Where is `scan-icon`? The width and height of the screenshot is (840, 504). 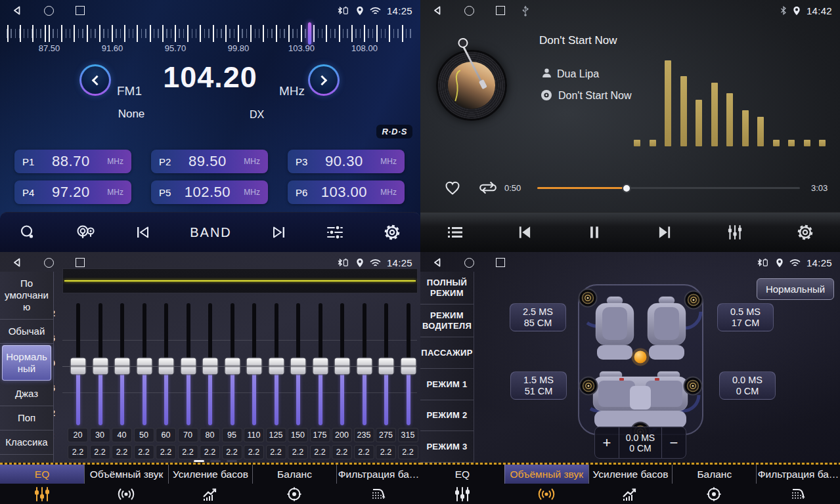 scan-icon is located at coordinates (28, 232).